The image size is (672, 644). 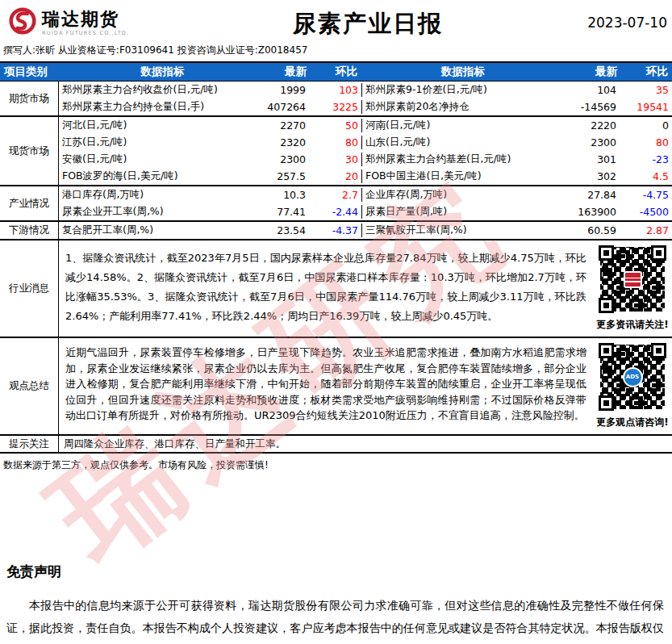 What do you see at coordinates (29, 231) in the screenshot?
I see `category-label: 下游情况` at bounding box center [29, 231].